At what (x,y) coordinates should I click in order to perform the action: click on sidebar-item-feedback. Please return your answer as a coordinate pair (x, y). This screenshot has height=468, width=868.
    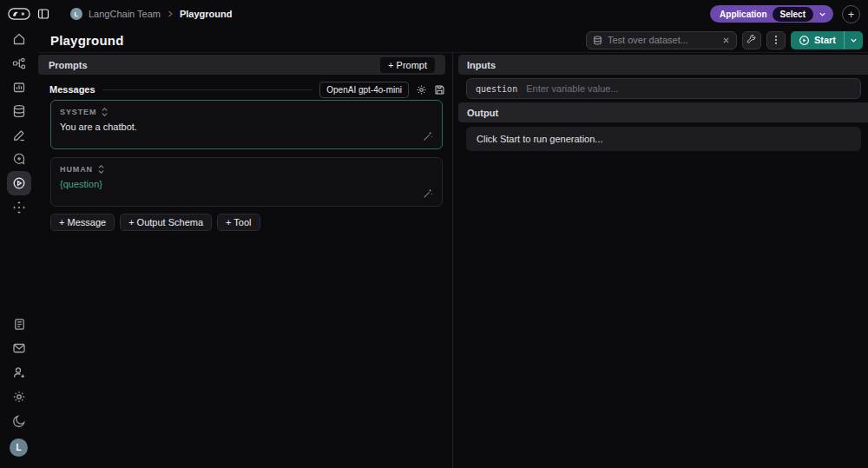
    Looking at the image, I should click on (19, 159).